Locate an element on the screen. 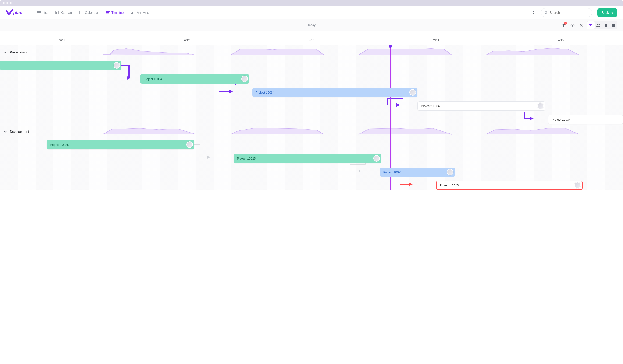 The height and width of the screenshot is (364, 623). archive-icon is located at coordinates (613, 25).